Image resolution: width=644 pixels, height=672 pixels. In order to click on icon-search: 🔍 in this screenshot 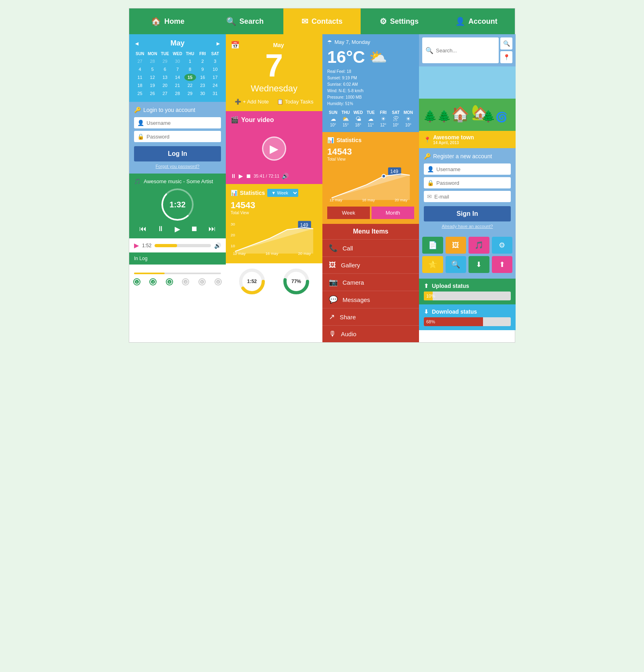, I will do `click(456, 265)`.